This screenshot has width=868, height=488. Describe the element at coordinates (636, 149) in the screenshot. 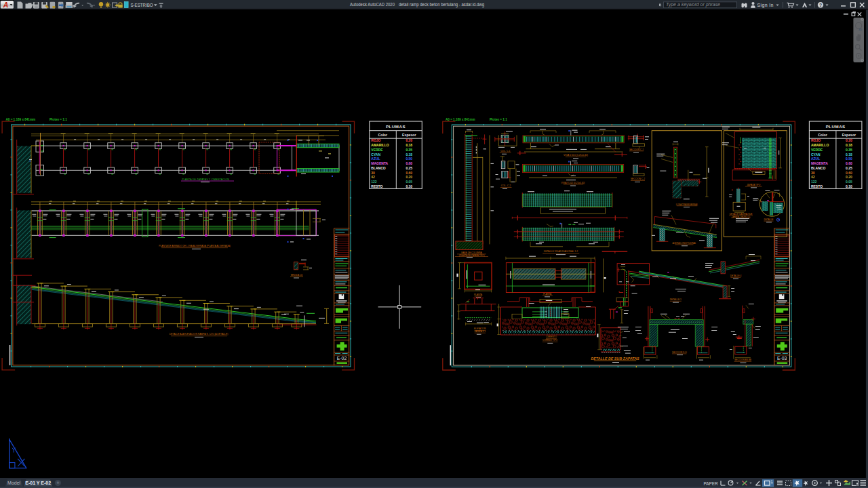

I see `svg-text: SECCION C-1` at that location.